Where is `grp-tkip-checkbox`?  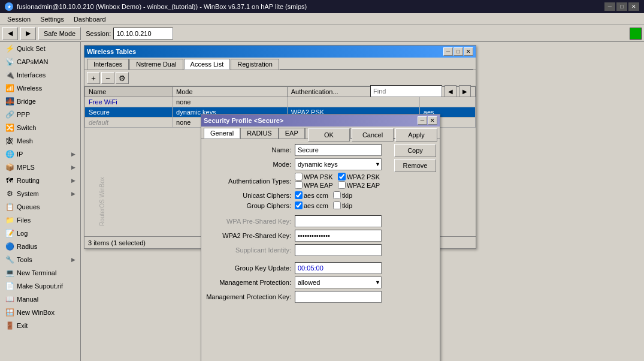
grp-tkip-checkbox is located at coordinates (337, 205).